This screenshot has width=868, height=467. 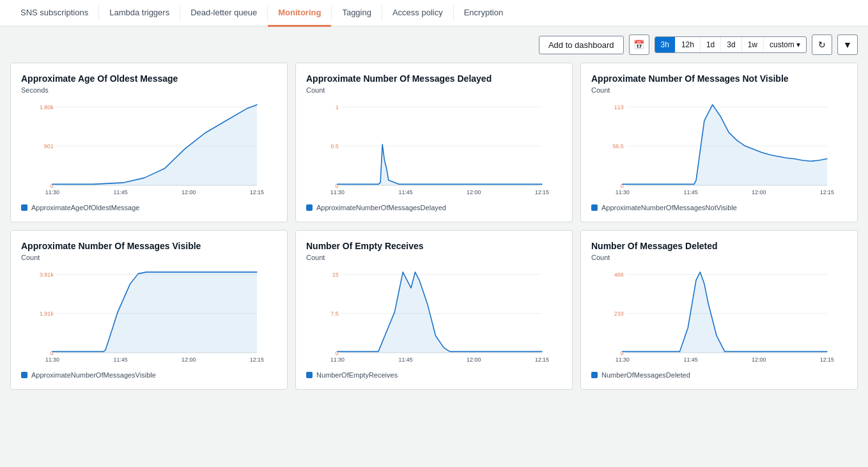 I want to click on svg-text: 233, so click(x=619, y=314).